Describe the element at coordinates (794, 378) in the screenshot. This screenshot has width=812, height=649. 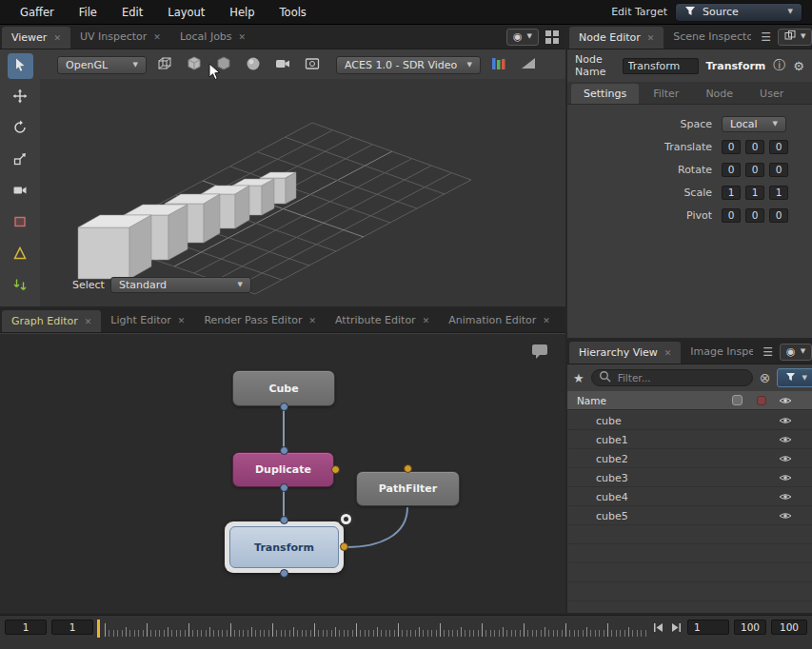
I see `filter-dropdown-button: ▼` at that location.